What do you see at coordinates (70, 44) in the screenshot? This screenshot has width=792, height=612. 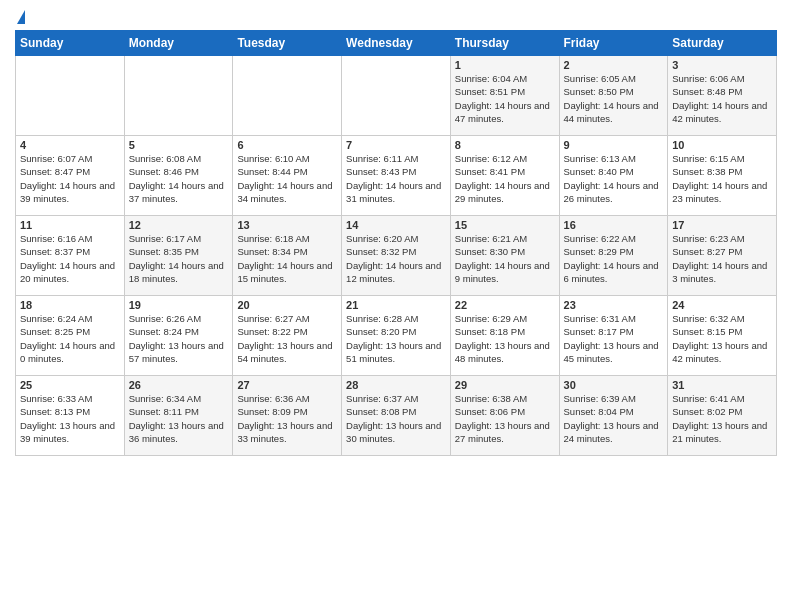 I see `header-sunday: Sunday` at bounding box center [70, 44].